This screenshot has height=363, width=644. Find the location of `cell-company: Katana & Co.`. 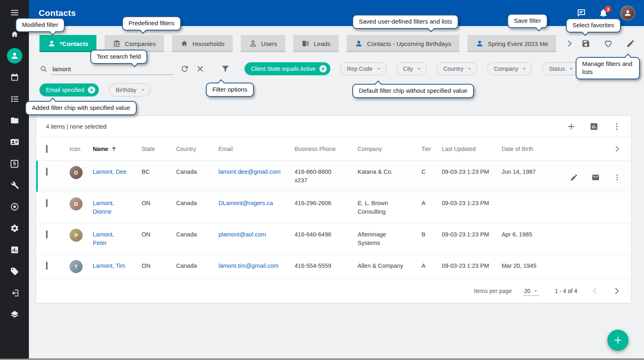

cell-company: Katana & Co. is located at coordinates (375, 172).